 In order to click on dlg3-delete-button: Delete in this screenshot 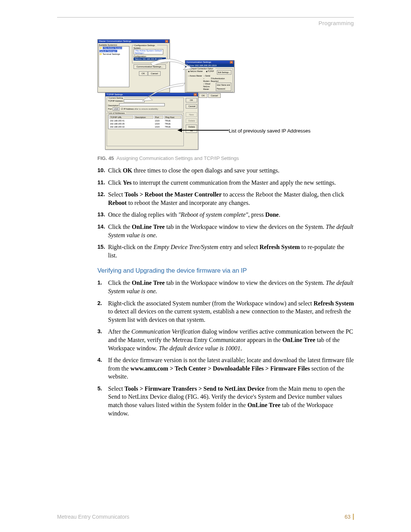, I will do `click(191, 121)`.